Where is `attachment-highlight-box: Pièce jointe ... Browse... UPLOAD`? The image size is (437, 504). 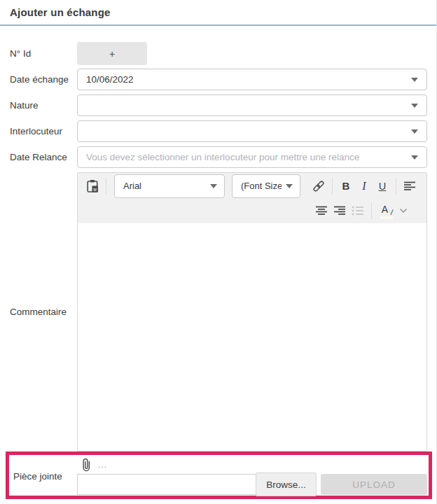
attachment-highlight-box: Pièce jointe ... Browse... UPLOAD is located at coordinates (218, 475).